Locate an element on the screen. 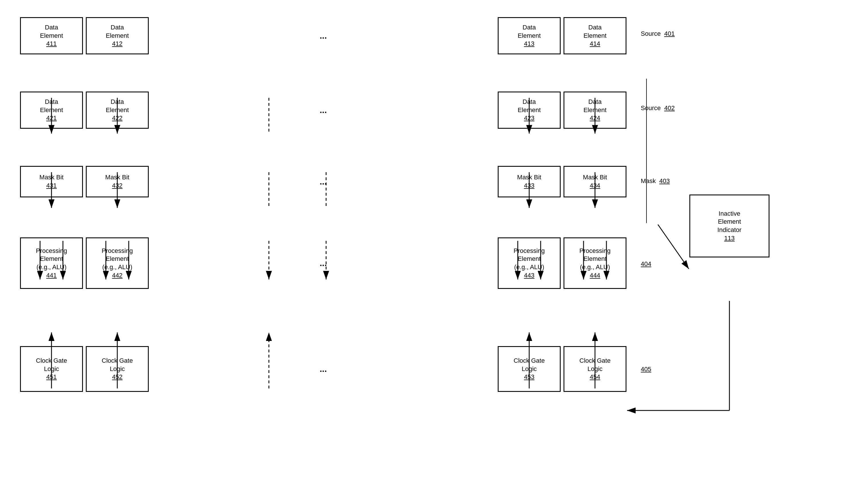 The height and width of the screenshot is (504, 847). data-element-413: Data Element 413 is located at coordinates (529, 36).